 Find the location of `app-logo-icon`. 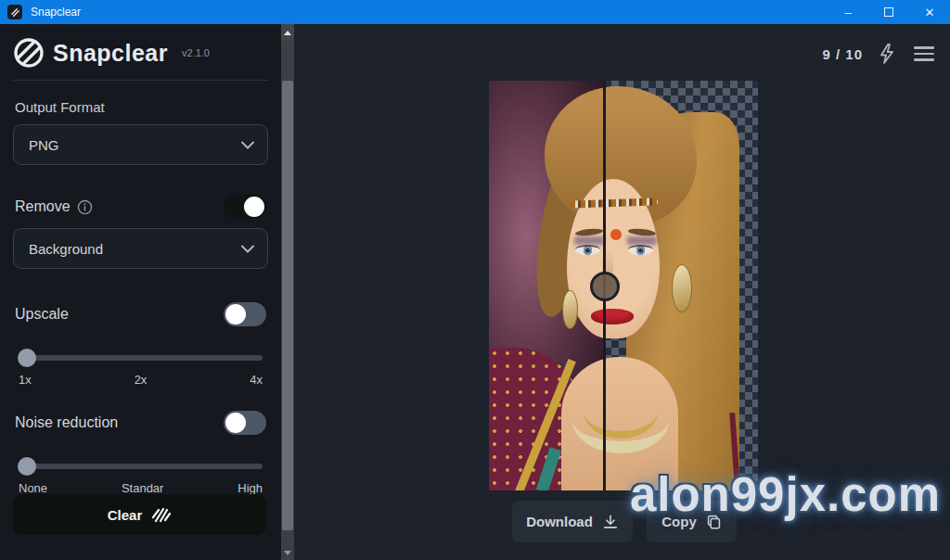

app-logo-icon is located at coordinates (15, 12).